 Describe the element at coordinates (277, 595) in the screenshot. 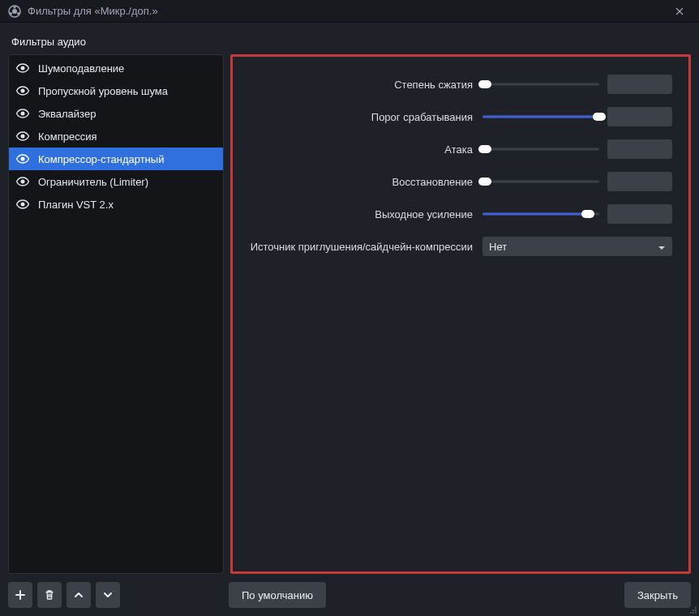

I see `defaults-button: По умолчанию` at that location.